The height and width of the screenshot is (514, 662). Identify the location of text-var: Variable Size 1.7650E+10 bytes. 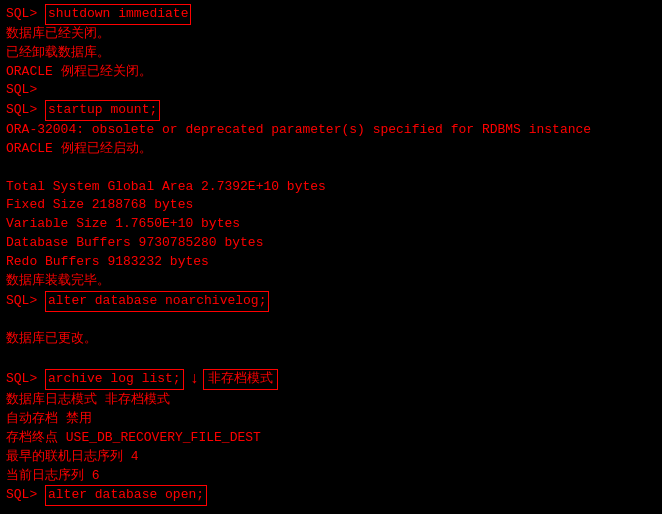
(123, 224).